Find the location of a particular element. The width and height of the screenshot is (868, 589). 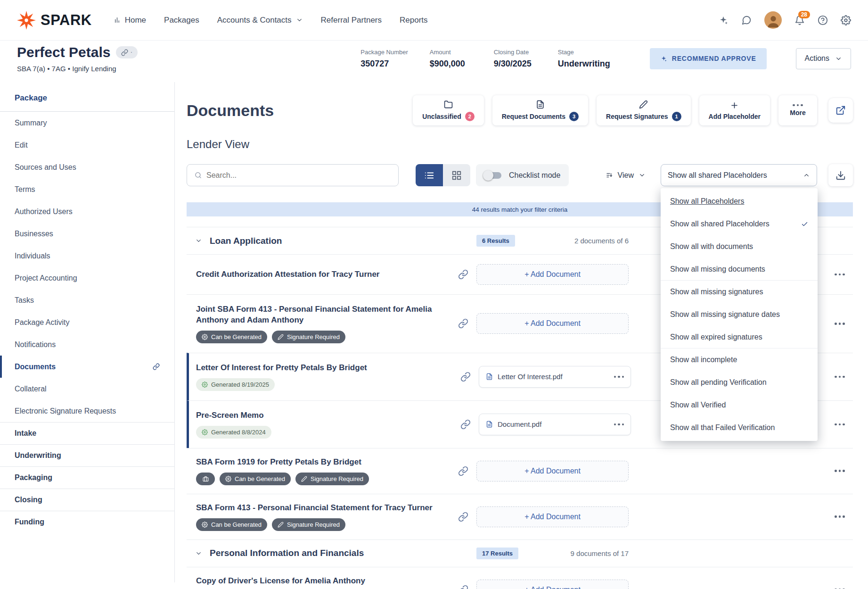

sidebar-item-businesses: Businesses is located at coordinates (87, 234).